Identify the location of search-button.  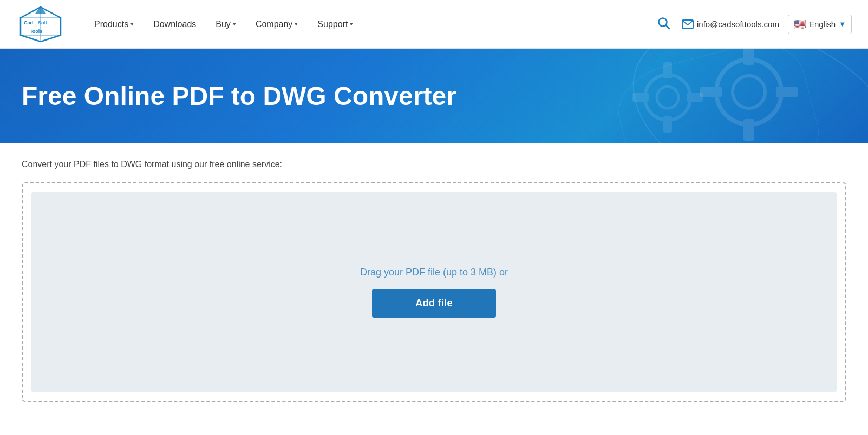
(664, 24).